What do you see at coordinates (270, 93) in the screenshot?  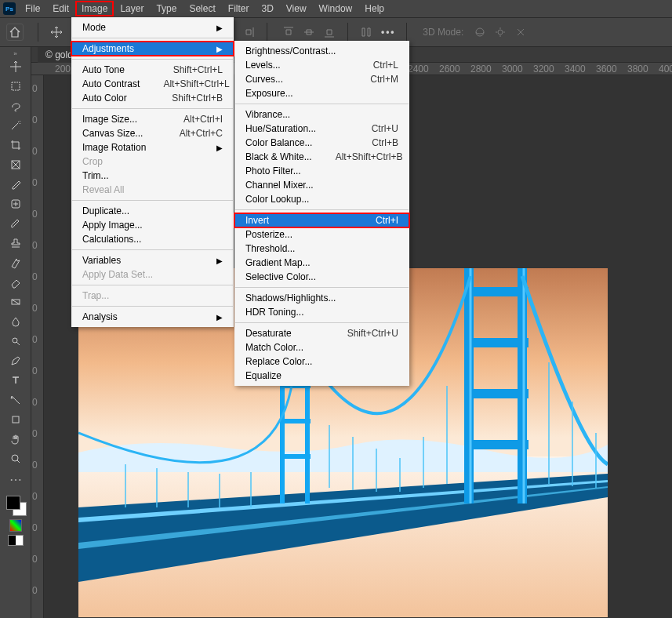 I see `menuitem-label: Exposure...` at bounding box center [270, 93].